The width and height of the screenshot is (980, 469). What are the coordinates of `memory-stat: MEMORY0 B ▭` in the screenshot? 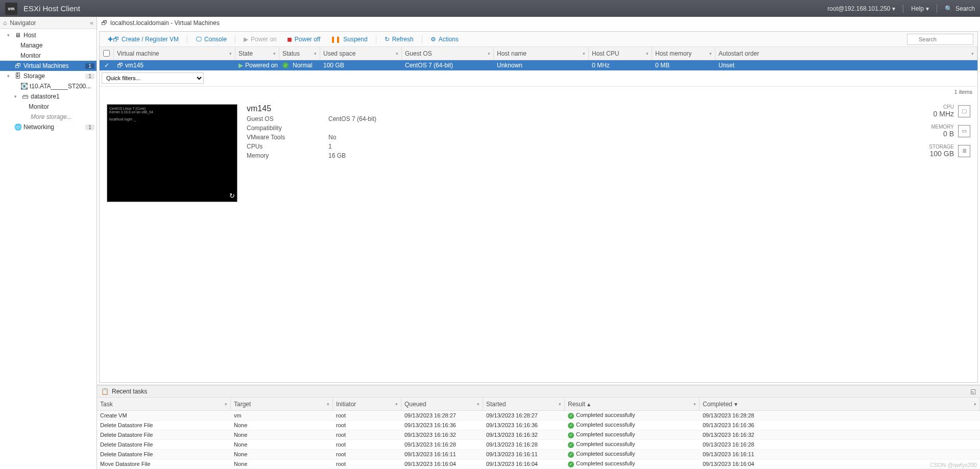 It's located at (951, 131).